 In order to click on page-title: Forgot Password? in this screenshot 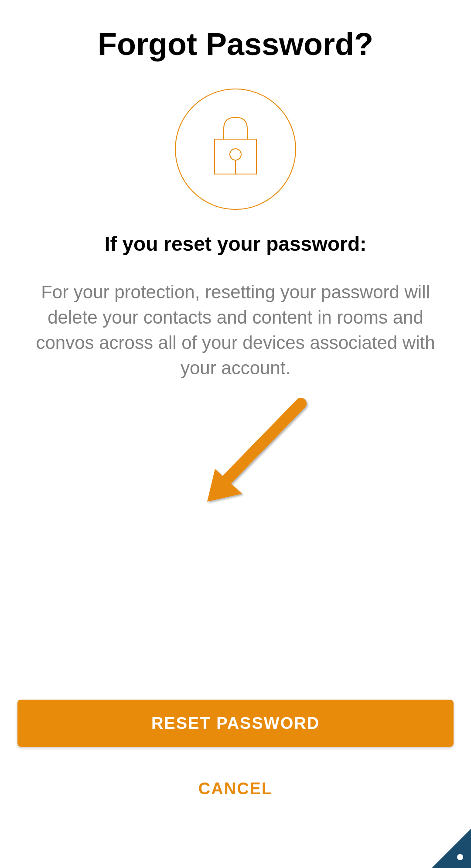, I will do `click(236, 44)`.